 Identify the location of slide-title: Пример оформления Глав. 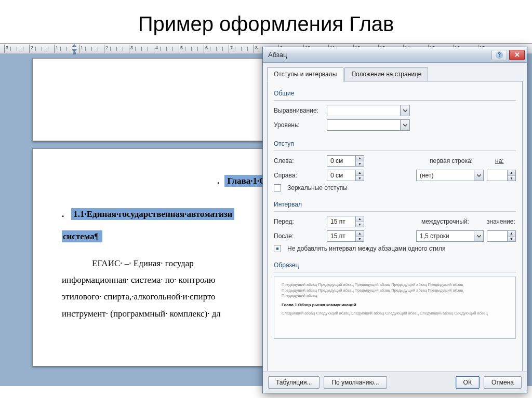
(266, 22).